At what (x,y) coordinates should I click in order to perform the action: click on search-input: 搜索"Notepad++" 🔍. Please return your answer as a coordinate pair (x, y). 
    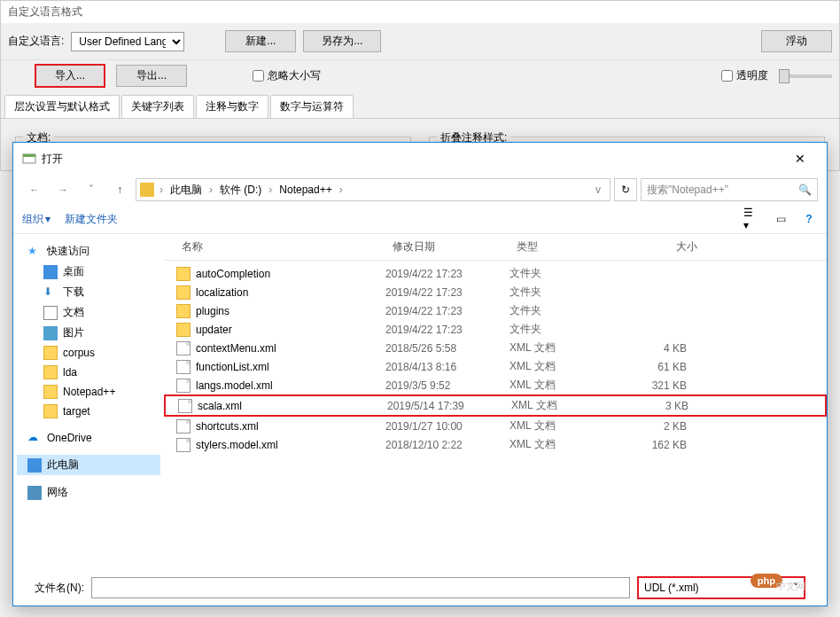
    Looking at the image, I should click on (729, 190).